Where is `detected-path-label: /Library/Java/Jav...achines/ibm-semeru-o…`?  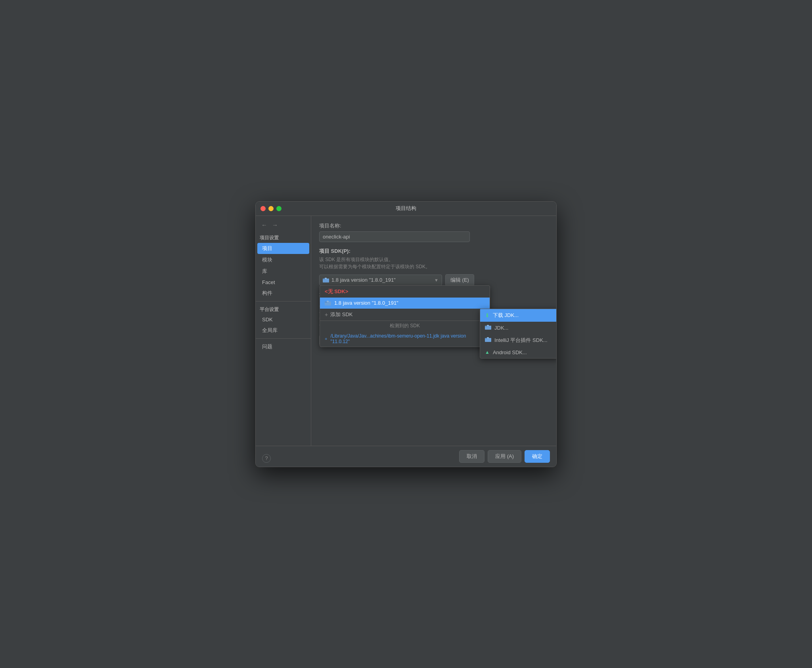 detected-path-label: /Library/Java/Jav...achines/ibm-semeru-o… is located at coordinates (408, 339).